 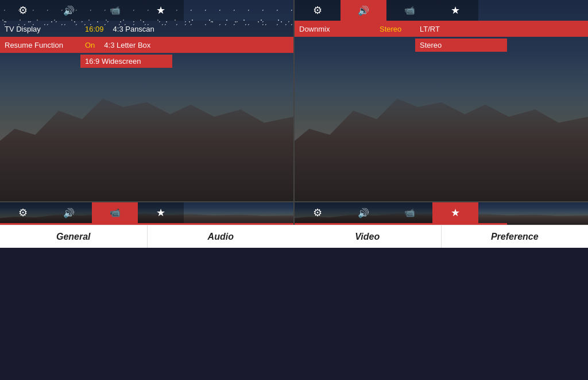 I want to click on general-tvdisplay-label: TV Display, so click(x=40, y=29).